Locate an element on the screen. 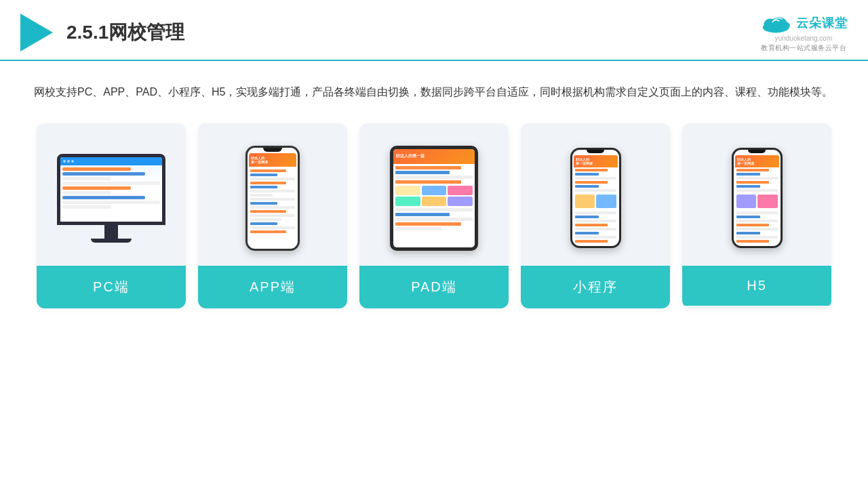 The height and width of the screenshot is (488, 868). pc-mockup is located at coordinates (111, 198).